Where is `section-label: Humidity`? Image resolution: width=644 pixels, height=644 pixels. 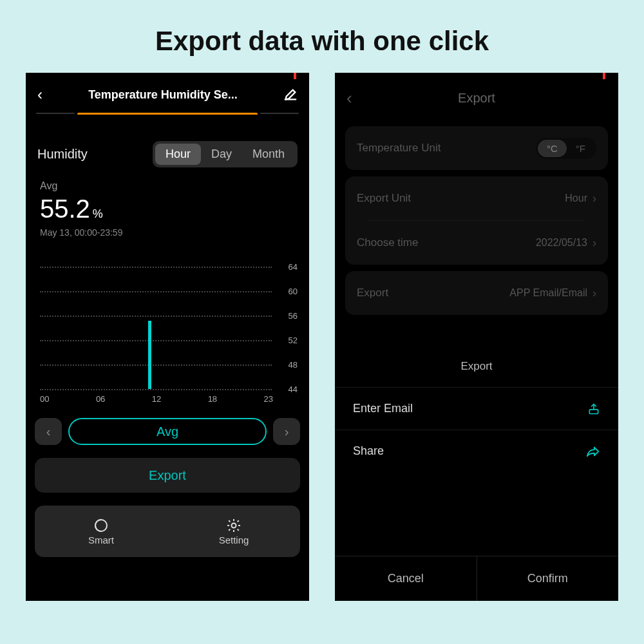
section-label: Humidity is located at coordinates (62, 155).